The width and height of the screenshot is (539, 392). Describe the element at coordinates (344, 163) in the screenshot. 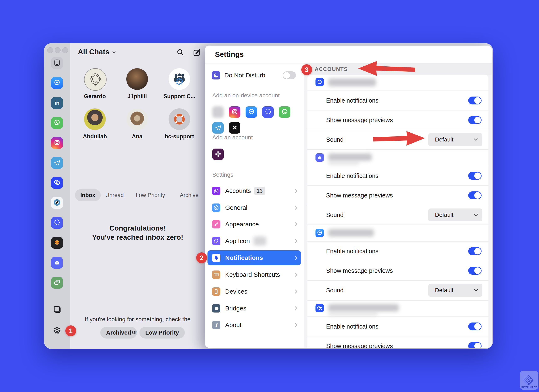

I see `blurred-account-subtitle` at that location.